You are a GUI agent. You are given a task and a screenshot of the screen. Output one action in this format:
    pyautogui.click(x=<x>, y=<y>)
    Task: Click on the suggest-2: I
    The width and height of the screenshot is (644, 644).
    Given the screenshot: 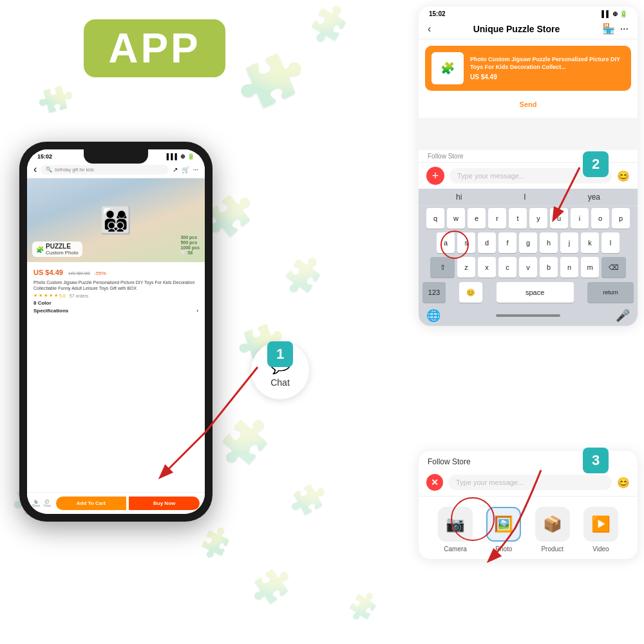 What is the action you would take?
    pyautogui.click(x=524, y=197)
    